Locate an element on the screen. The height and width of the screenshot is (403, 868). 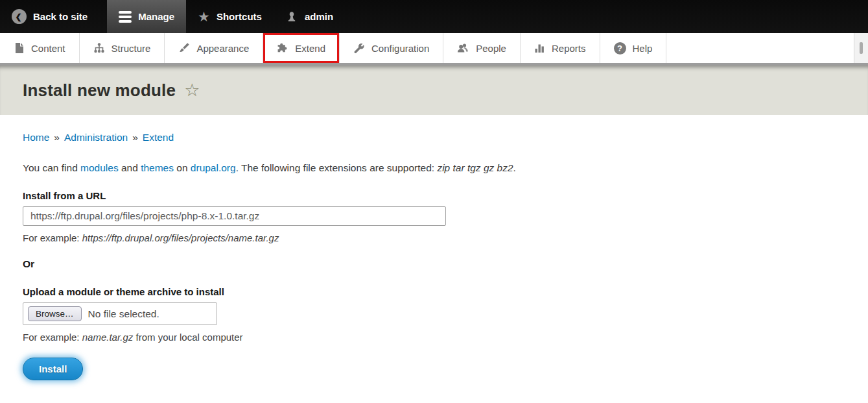
toolbar-item-reports: Reports is located at coordinates (560, 48).